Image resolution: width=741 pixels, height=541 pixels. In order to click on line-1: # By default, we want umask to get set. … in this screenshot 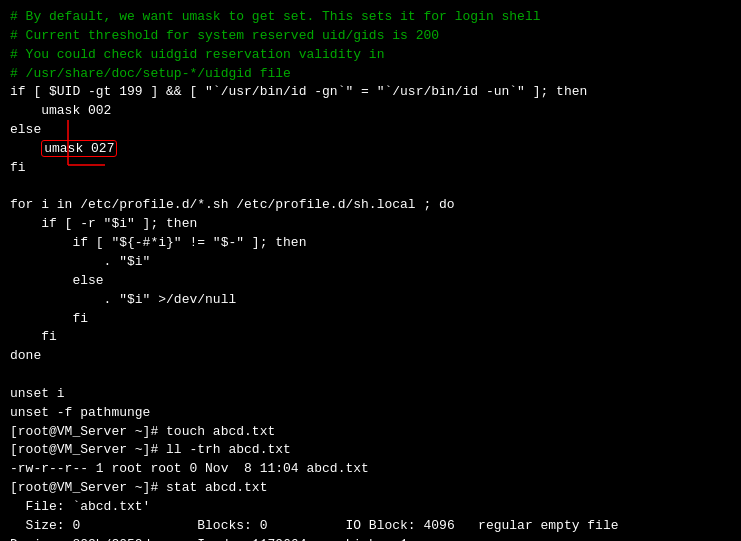, I will do `click(370, 18)`.